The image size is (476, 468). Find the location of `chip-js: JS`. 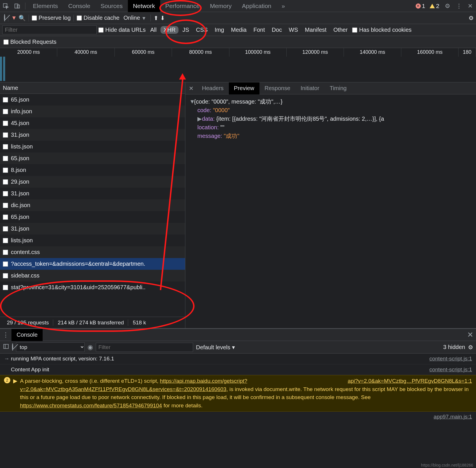

chip-js: JS is located at coordinates (186, 30).